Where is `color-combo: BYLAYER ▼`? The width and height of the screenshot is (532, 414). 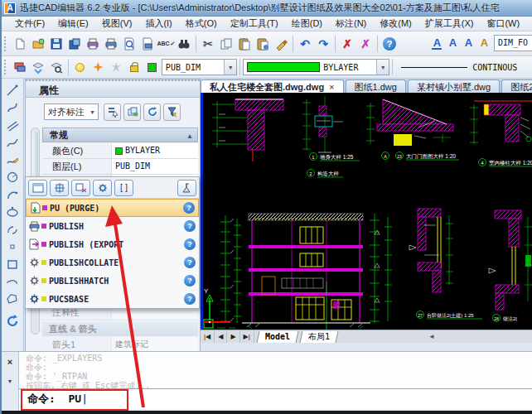
color-combo: BYLAYER ▼ is located at coordinates (317, 67).